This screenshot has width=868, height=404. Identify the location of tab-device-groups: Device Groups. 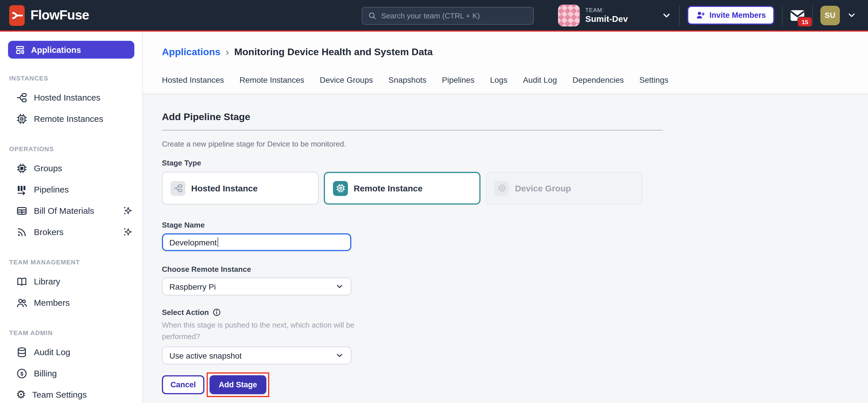
(346, 80).